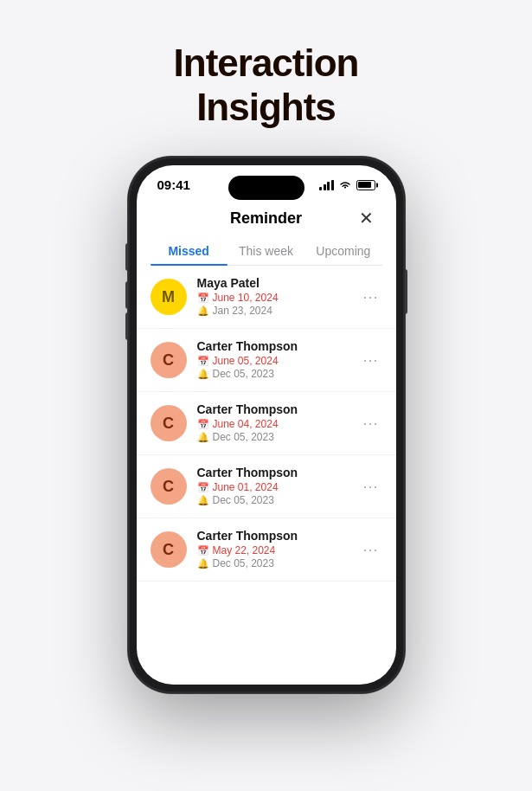 The height and width of the screenshot is (791, 532). Describe the element at coordinates (266, 486) in the screenshot. I see `reminder-item: C Carter Thompson 📅 June 01, 2024 🔔 Dec …` at that location.